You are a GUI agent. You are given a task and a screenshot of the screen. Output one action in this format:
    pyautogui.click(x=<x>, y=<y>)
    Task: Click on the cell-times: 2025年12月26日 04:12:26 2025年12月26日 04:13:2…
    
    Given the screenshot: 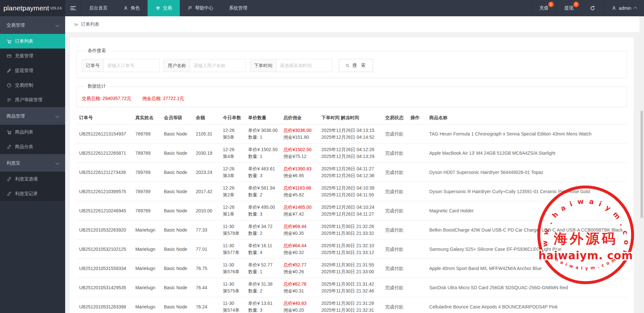 What is the action you would take?
    pyautogui.click(x=351, y=153)
    